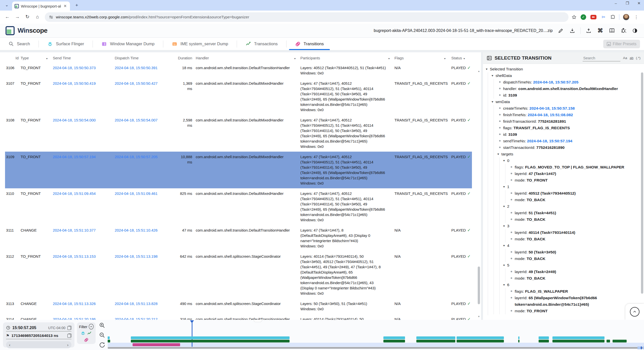 This screenshot has height=350, width=644. What do you see at coordinates (83, 306) in the screenshot?
I see `cell-send-time: 2024-04-18, 15:51:13.326` at bounding box center [83, 306].